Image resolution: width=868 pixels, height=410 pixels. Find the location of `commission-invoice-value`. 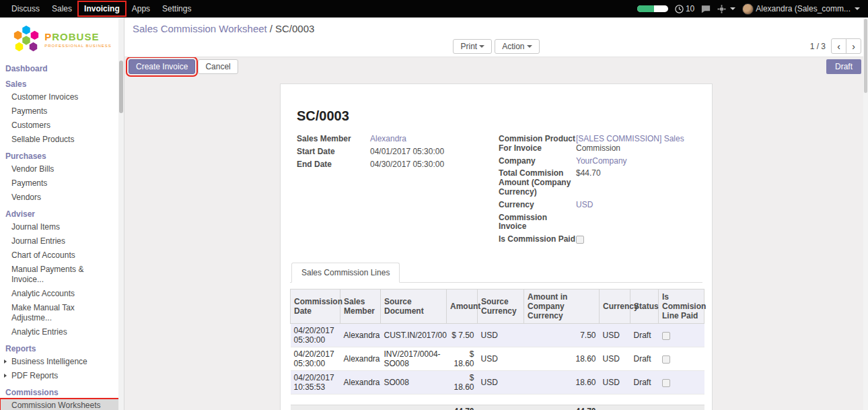

commission-invoice-value is located at coordinates (639, 223).